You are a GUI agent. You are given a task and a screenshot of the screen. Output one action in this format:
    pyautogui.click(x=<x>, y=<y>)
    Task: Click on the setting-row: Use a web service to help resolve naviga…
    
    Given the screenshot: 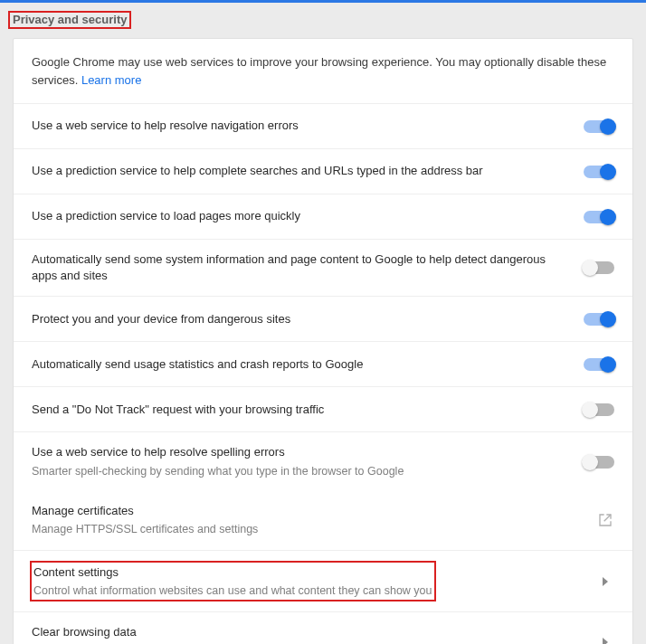 What is the action you would take?
    pyautogui.click(x=323, y=127)
    